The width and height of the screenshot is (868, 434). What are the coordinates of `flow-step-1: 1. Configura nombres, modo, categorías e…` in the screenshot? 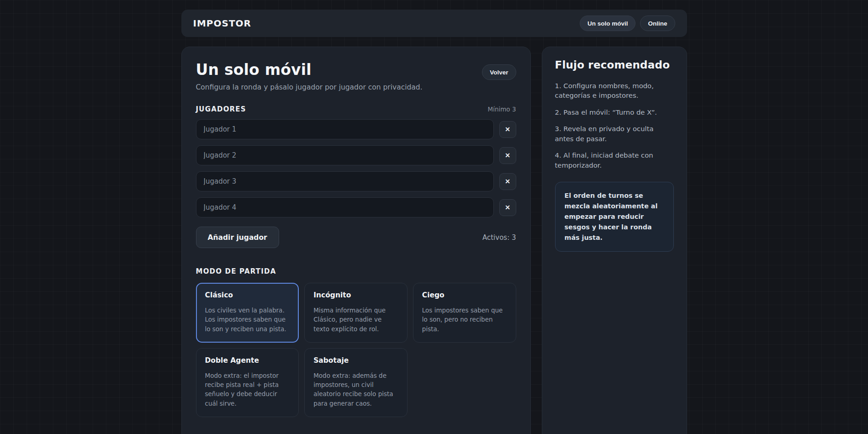 It's located at (614, 90).